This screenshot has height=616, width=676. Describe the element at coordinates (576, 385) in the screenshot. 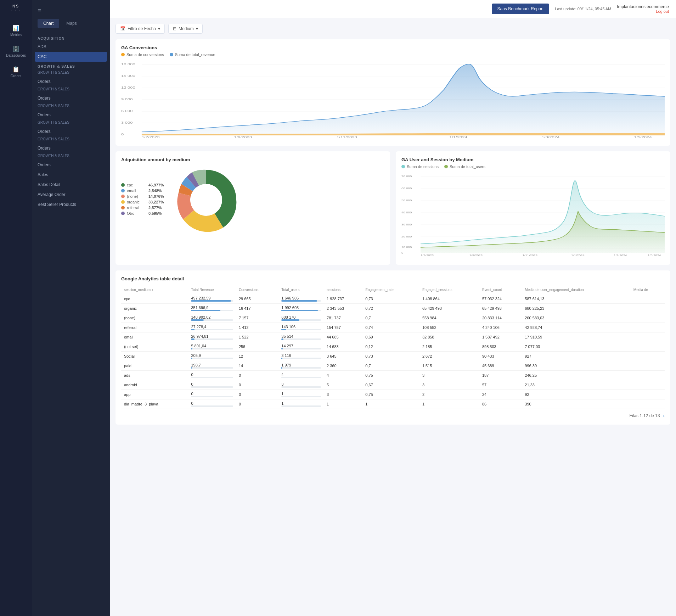

I see `cell-media-dur: 21,33` at that location.